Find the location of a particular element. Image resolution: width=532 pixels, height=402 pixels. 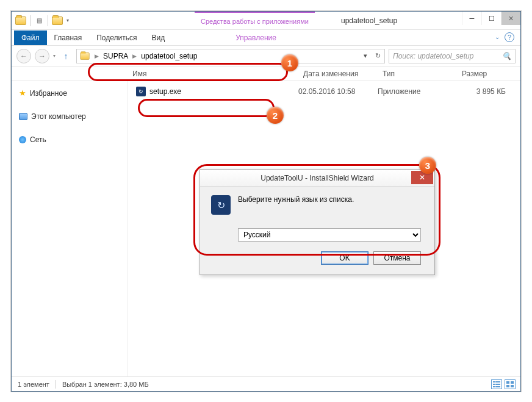

address-bar: ▶ SUPRA ▶ updatetool_setup ▾ ↻ is located at coordinates (231, 56).